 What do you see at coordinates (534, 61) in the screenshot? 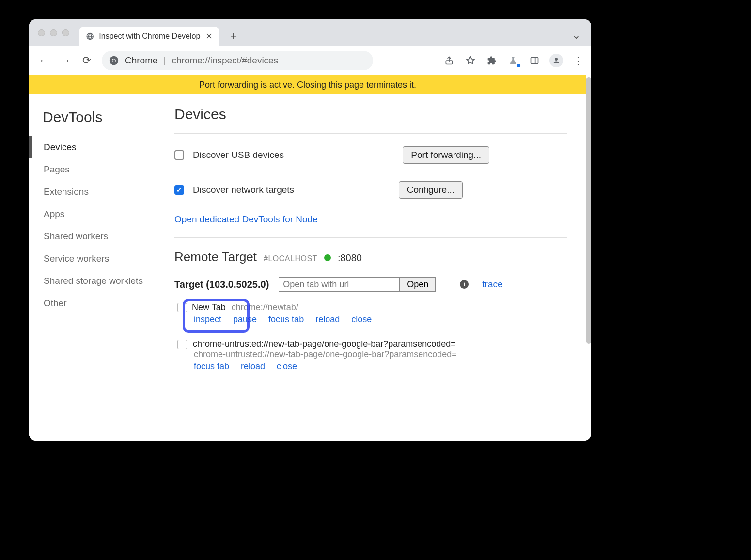
I see `side-panel-icon` at bounding box center [534, 61].